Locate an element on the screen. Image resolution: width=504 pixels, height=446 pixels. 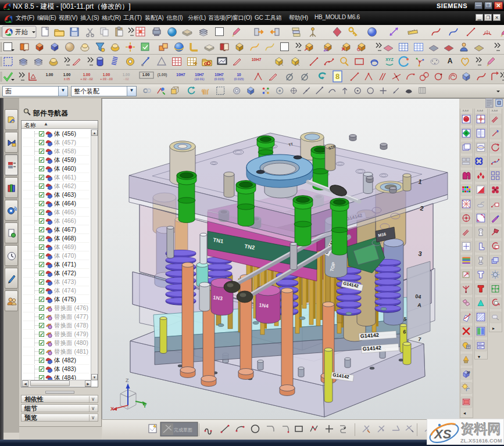
svg-text: XS is located at coordinates (442, 434).